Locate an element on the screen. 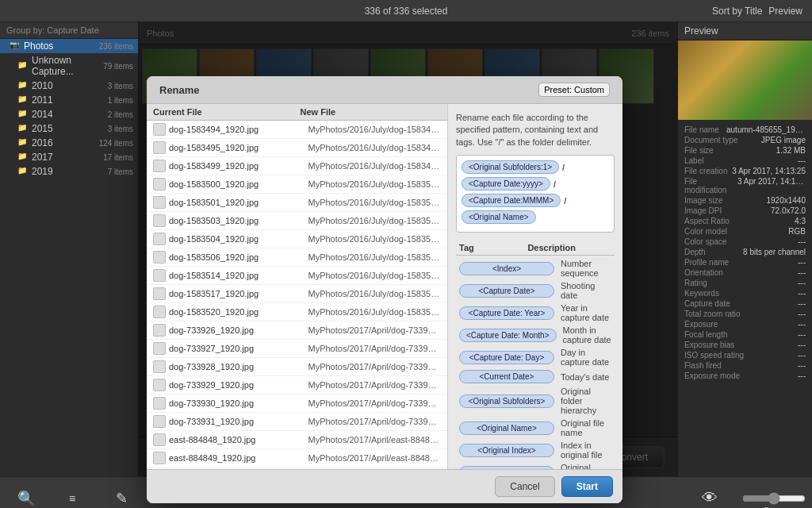  sidebar-group-header: Group by: Capture Date is located at coordinates (69, 30).